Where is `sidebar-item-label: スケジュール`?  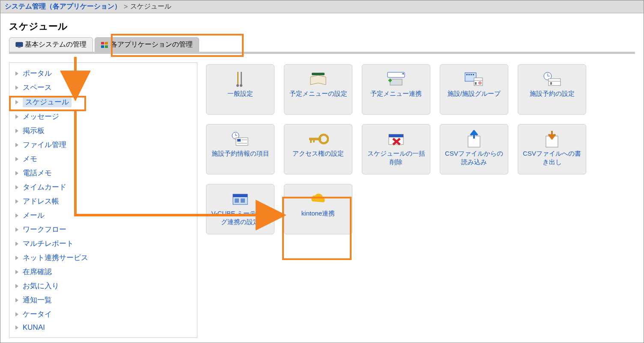 sidebar-item-label: スケジュール is located at coordinates (47, 102).